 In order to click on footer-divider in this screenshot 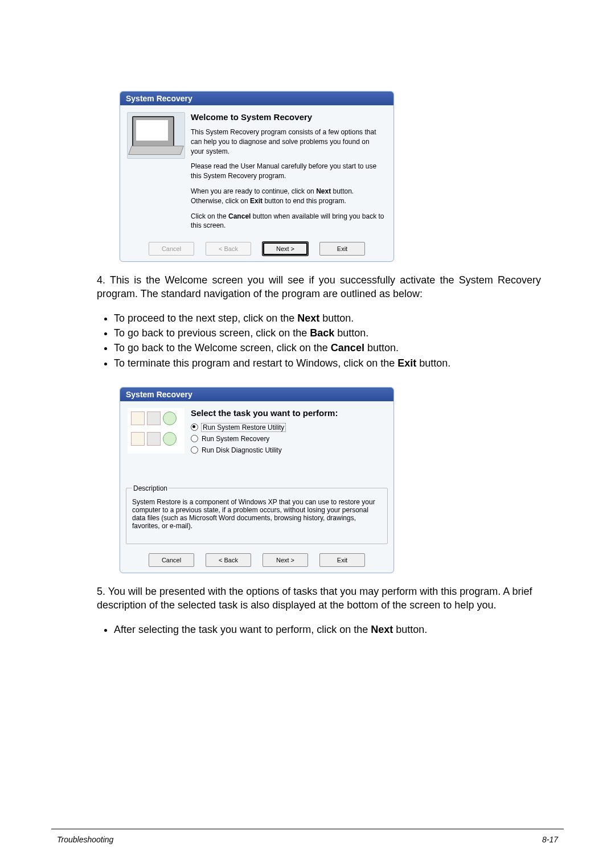, I will do `click(308, 829)`.